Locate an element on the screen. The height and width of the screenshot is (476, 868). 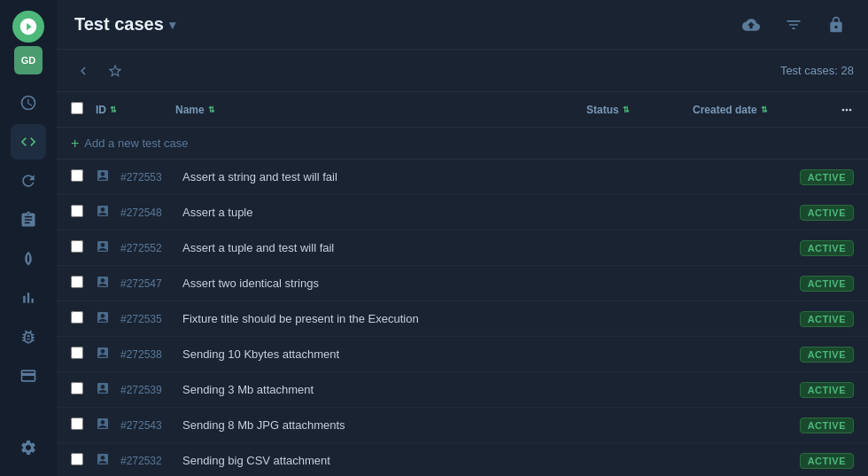
table-row: #272532 Sending big CSV attachment ACTIV… is located at coordinates (462, 459).